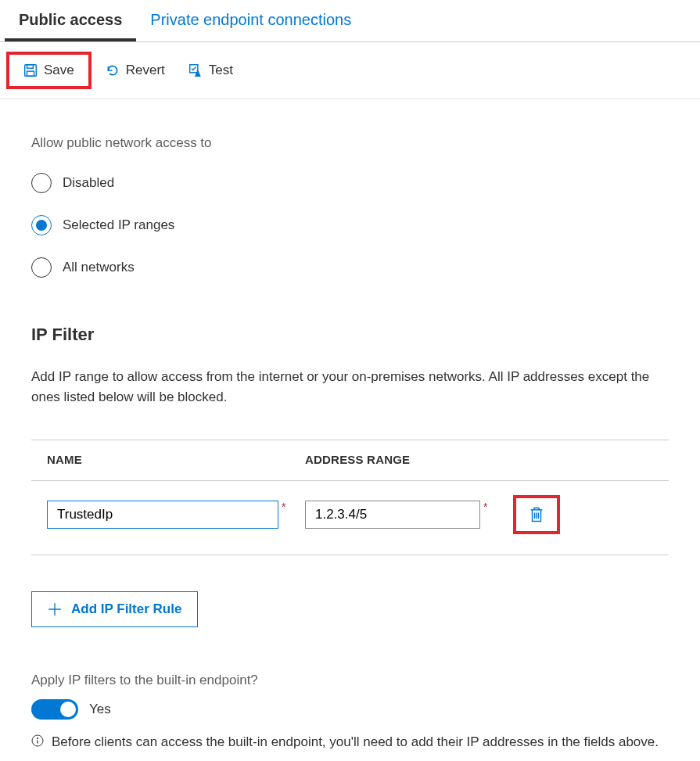 This screenshot has height=761, width=700. What do you see at coordinates (350, 225) in the screenshot?
I see `radio-selected-ip: Selected IP ranges` at bounding box center [350, 225].